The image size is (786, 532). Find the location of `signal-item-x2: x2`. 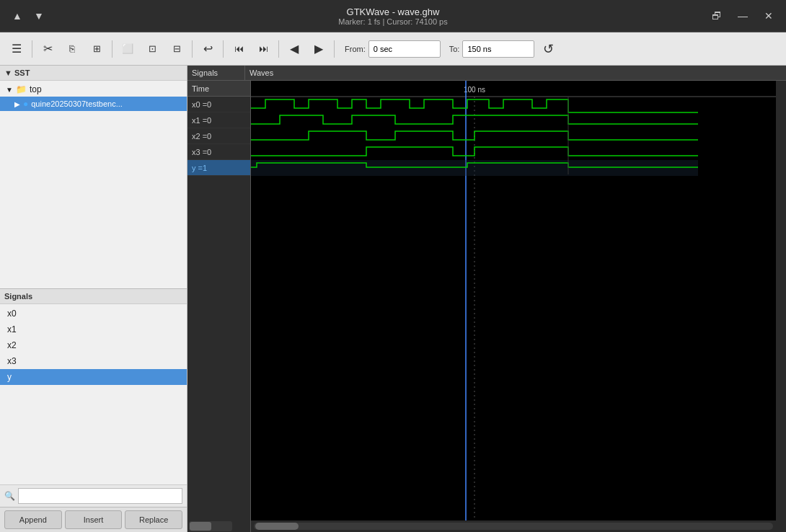

signal-item-x2: x2 is located at coordinates (94, 345).